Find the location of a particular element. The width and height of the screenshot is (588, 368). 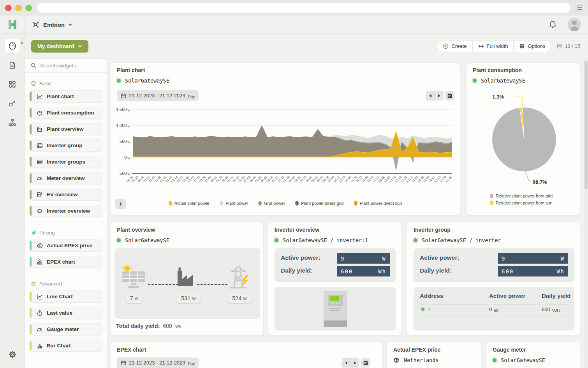

svg-text: 1.000 W is located at coordinates (123, 125).